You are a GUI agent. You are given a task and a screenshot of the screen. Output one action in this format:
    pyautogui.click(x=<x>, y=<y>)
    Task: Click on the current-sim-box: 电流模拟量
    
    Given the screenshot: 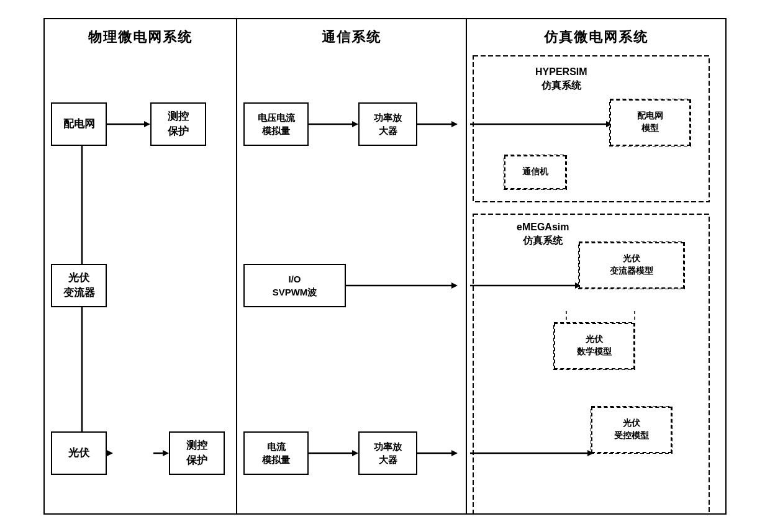 What is the action you would take?
    pyautogui.click(x=276, y=453)
    